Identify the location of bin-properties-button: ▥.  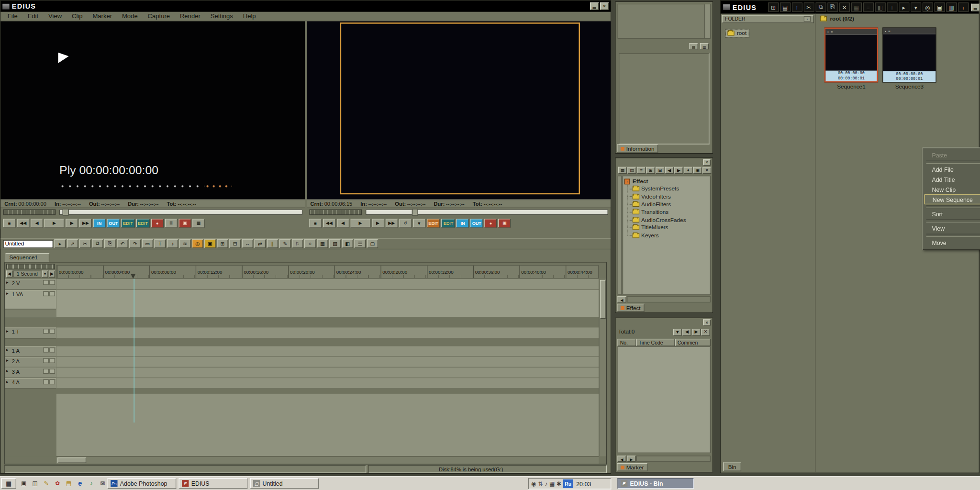
(951, 7).